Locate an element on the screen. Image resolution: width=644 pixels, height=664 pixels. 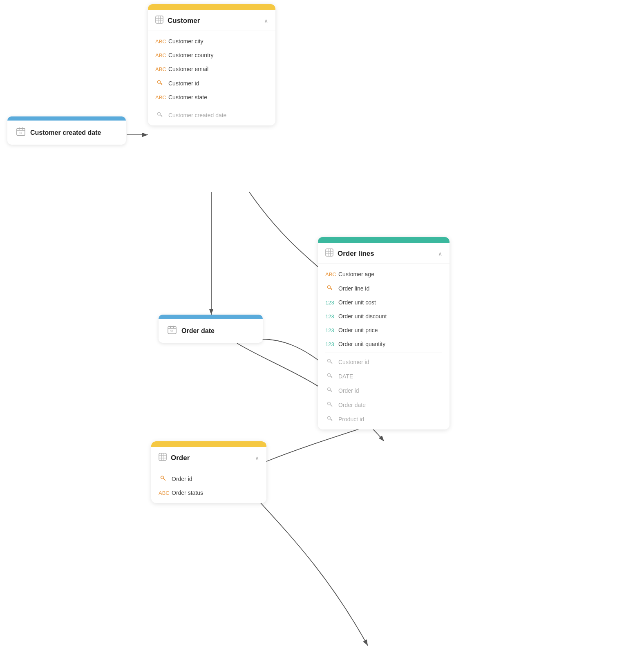
date-card-header is located at coordinates (67, 118).